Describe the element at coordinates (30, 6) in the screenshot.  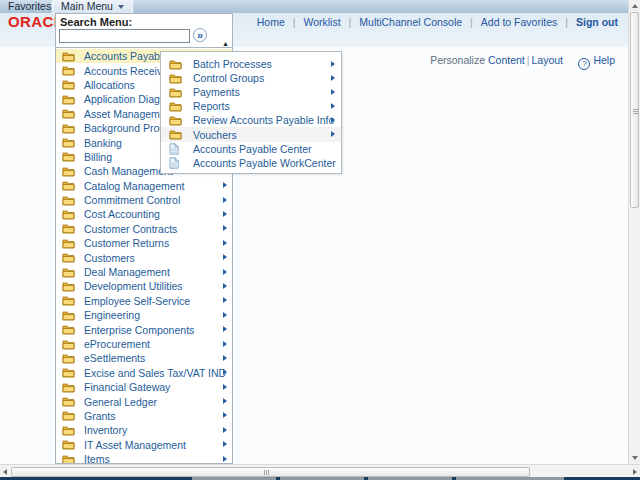
I see `favorites-label: Favorites` at that location.